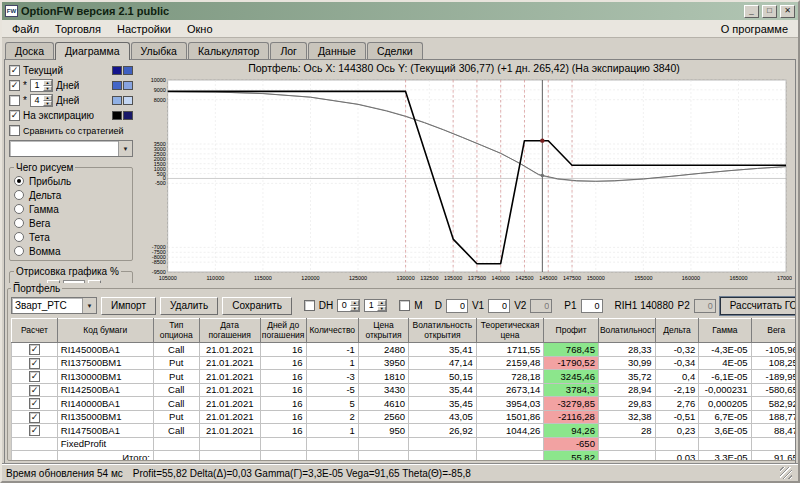  What do you see at coordinates (42, 100) in the screenshot?
I see `day4-spinner: 4 ▲▼` at bounding box center [42, 100].